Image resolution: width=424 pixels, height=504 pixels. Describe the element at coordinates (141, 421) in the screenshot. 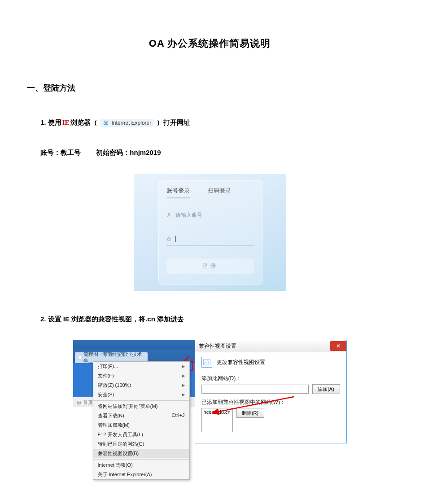

I see `tools-menu: 打印(P)...文件(F)缩放(Z) (100%)安全(S) 将网站添加到“开始…` at that location.